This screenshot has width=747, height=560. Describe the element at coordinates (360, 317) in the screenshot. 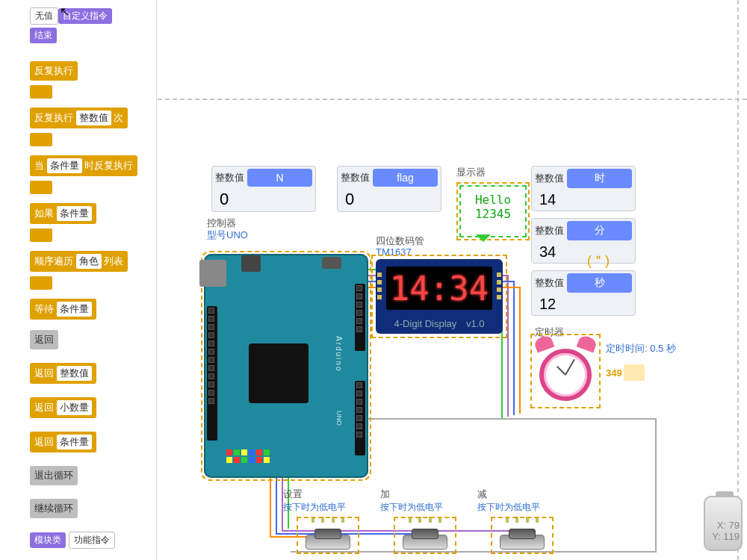

I see `header-pins-right-top` at that location.